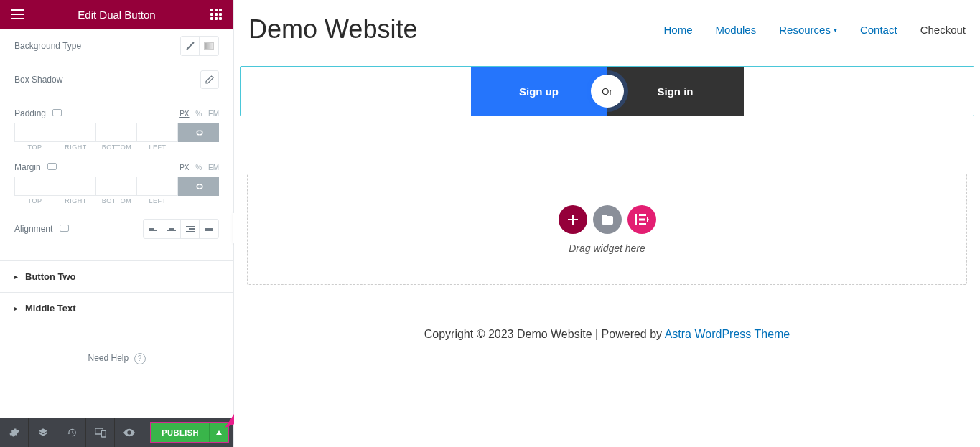 This screenshot has height=447, width=980. Describe the element at coordinates (607, 91) in the screenshot. I see `dual-button-widget: Sign up Or Sign in` at that location.